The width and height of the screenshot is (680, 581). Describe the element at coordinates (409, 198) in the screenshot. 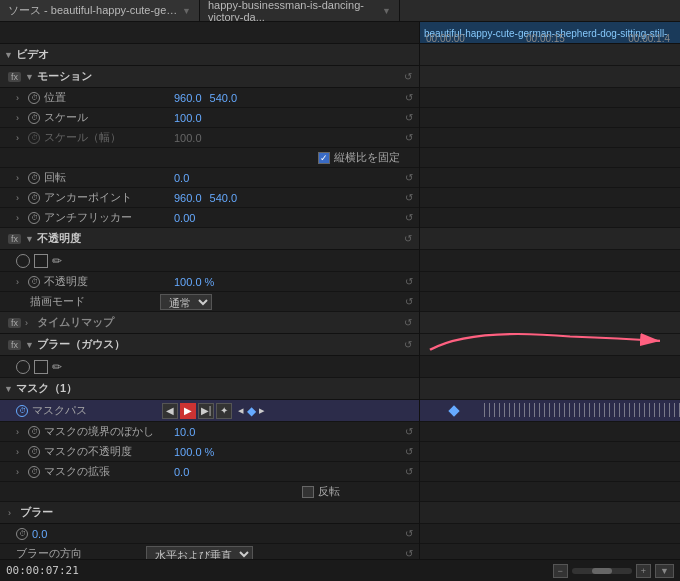

I see `anchor-reset: ↺` at that location.